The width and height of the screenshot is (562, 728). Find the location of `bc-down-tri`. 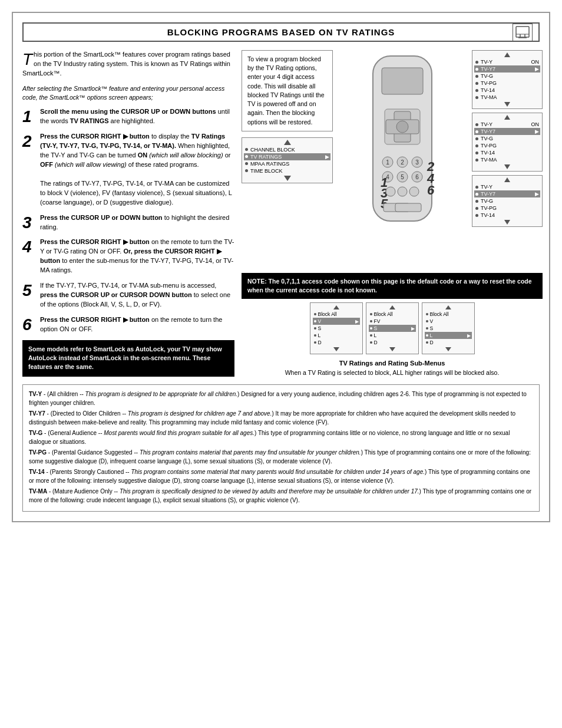

bc-down-tri is located at coordinates (448, 349).